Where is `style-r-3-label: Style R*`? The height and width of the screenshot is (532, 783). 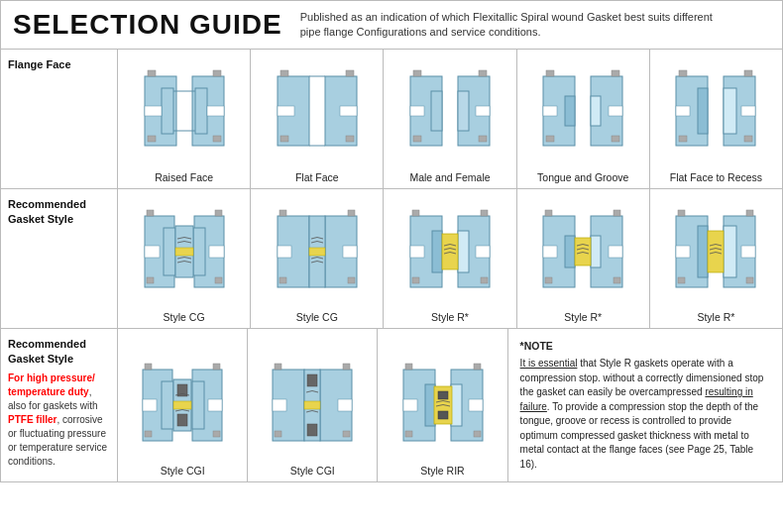
style-r-3-label: Style R* is located at coordinates (716, 317).